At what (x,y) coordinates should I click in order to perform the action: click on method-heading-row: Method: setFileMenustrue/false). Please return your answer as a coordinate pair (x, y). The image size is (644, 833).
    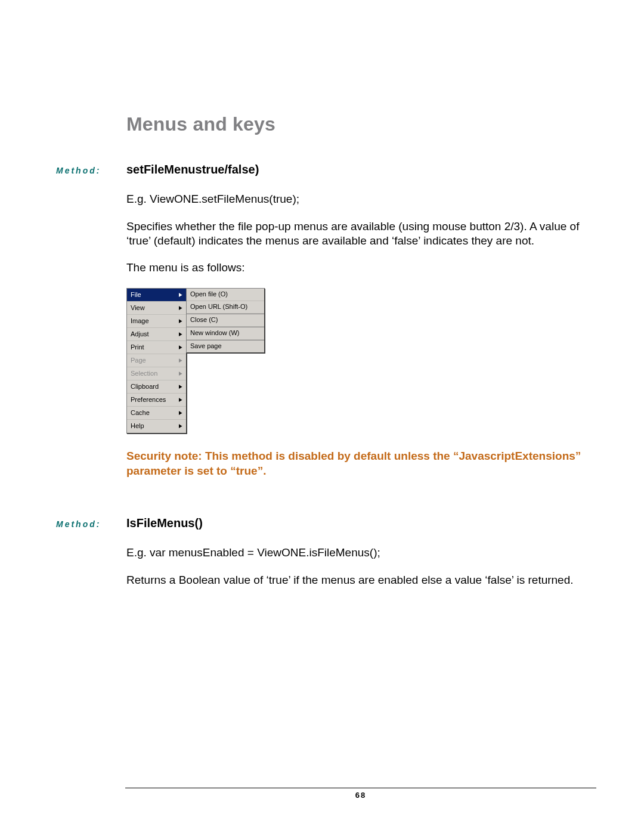
    Looking at the image, I should click on (323, 169).